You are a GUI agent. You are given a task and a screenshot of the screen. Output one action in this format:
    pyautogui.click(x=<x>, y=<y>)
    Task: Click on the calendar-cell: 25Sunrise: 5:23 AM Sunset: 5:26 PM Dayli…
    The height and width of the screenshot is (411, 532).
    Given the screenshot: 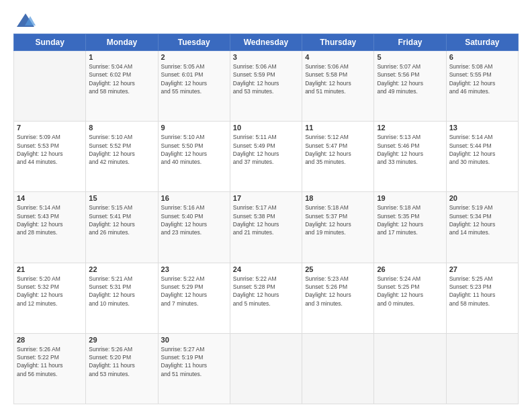 What is the action you would take?
    pyautogui.click(x=339, y=298)
    